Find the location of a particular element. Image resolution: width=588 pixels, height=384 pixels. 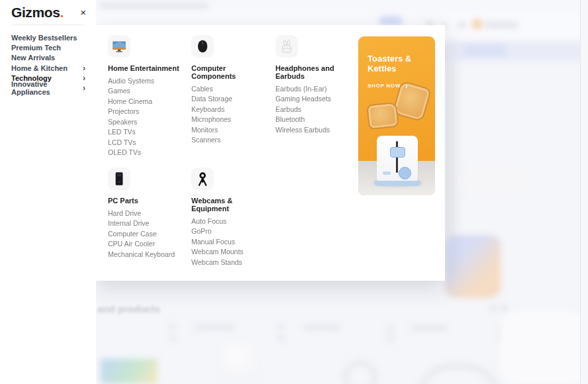

promo-title-line2: Kettles is located at coordinates (389, 69).